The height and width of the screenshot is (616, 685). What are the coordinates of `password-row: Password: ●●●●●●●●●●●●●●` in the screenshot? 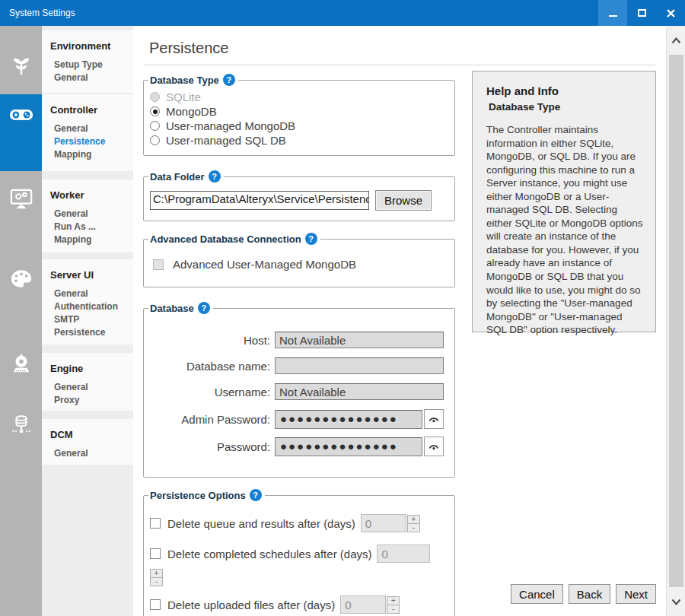 It's located at (297, 446).